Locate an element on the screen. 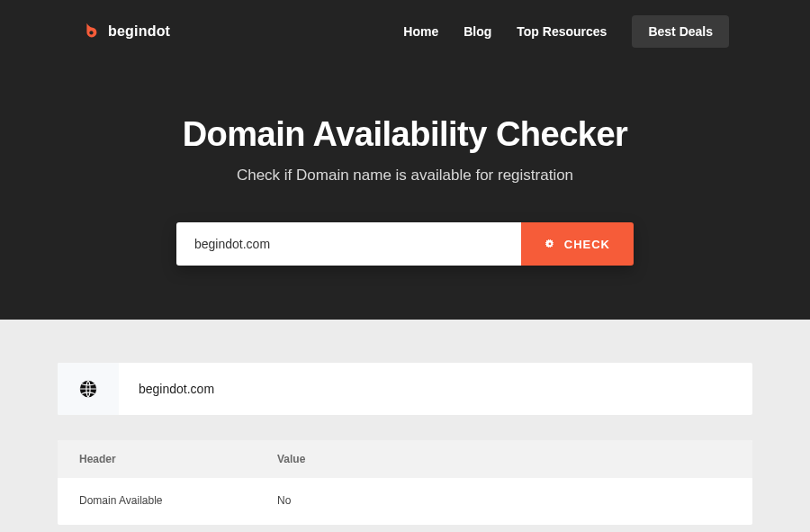 The image size is (810, 532). globe-icon is located at coordinates (88, 389).